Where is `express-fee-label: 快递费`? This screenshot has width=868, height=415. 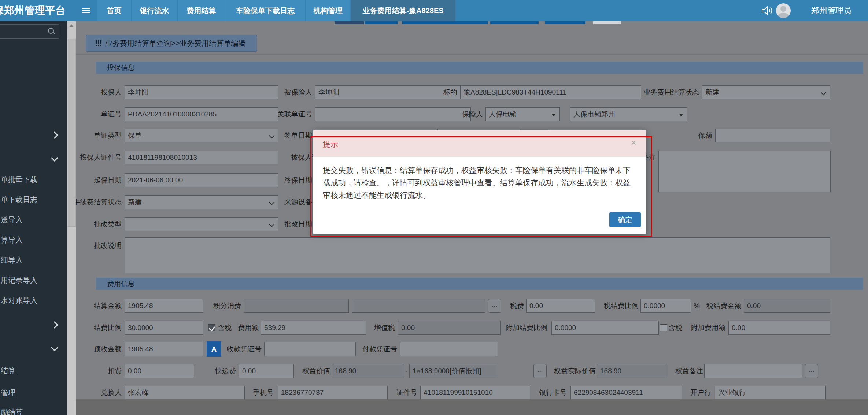
express-fee-label: 快递费 is located at coordinates (222, 371).